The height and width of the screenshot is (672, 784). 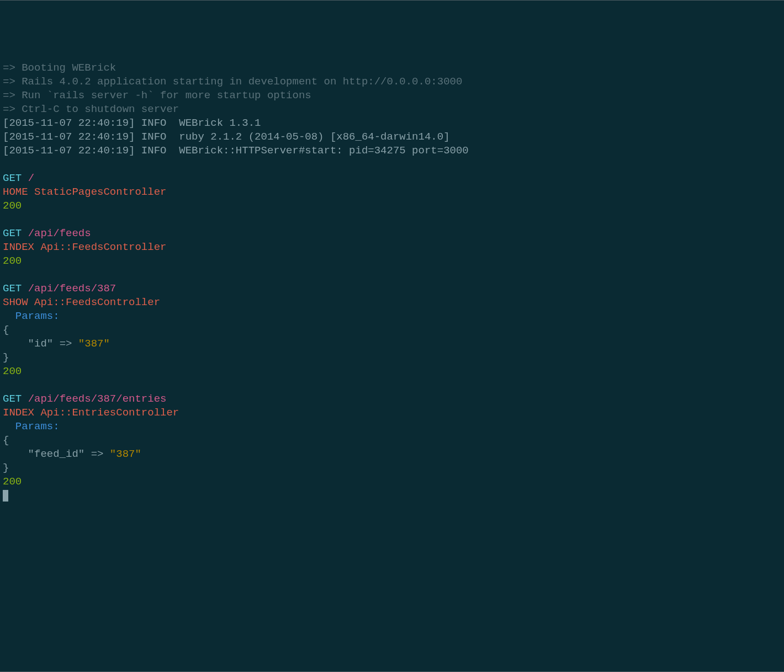 What do you see at coordinates (72, 289) in the screenshot?
I see `request-path: /api/feeds/387` at bounding box center [72, 289].